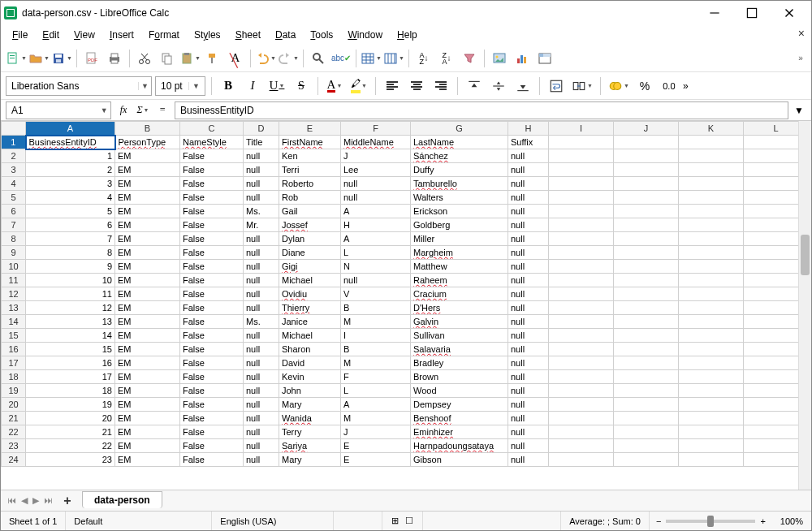  I want to click on cell: Mr., so click(261, 226).